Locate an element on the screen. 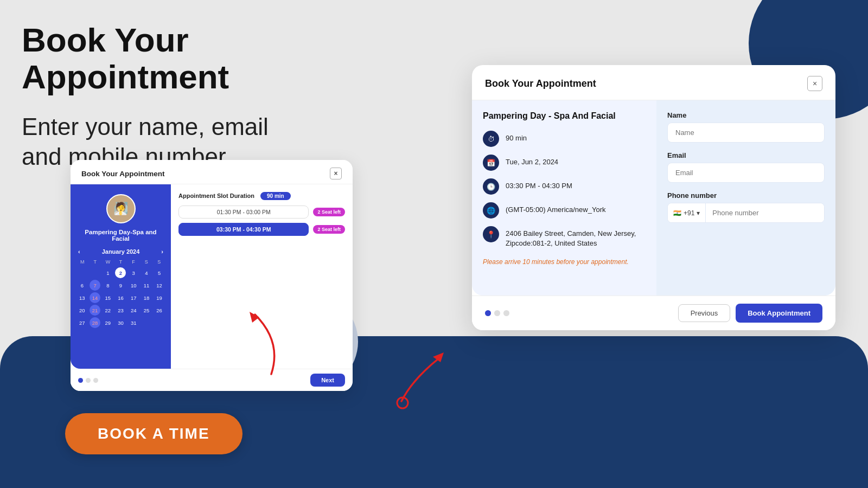  slot-rows: 01:30 PM - 03:00 PM 2 Seat left 03:30 PM… is located at coordinates (261, 221).